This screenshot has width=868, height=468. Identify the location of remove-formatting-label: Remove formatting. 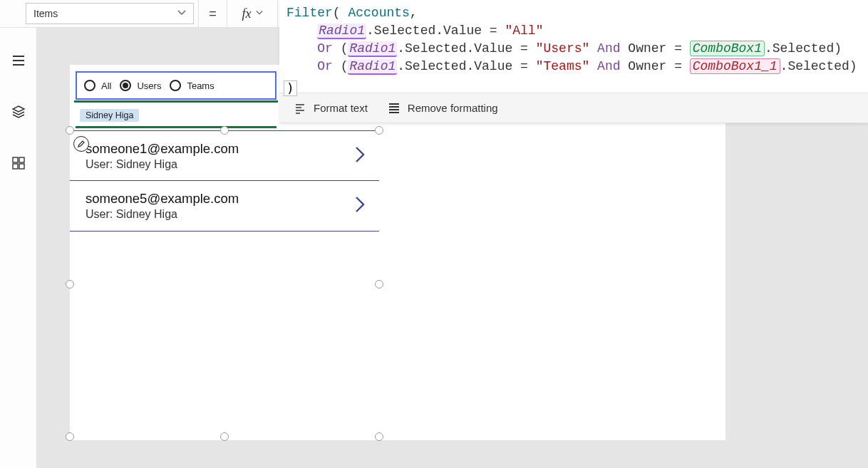
(453, 108).